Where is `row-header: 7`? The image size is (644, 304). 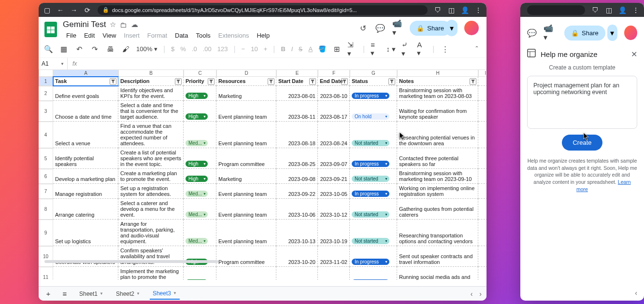
row-header: 7 is located at coordinates (46, 191).